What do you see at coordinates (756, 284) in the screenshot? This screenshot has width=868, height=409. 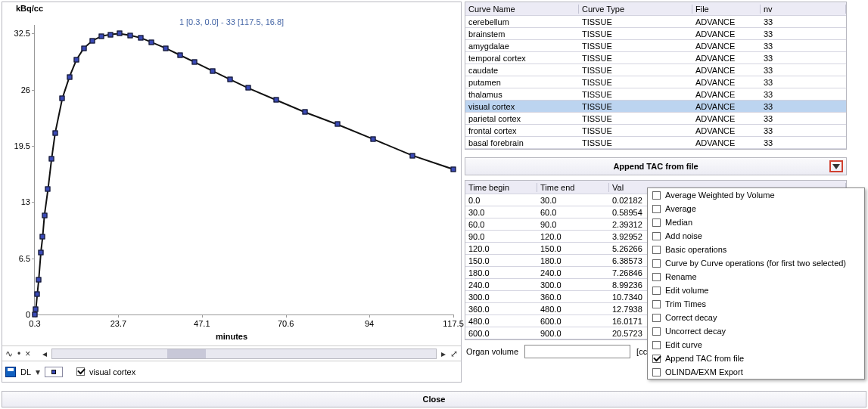 I see `operations-menu: Average Weighted by VolumeAverageMedianA…` at bounding box center [756, 284].